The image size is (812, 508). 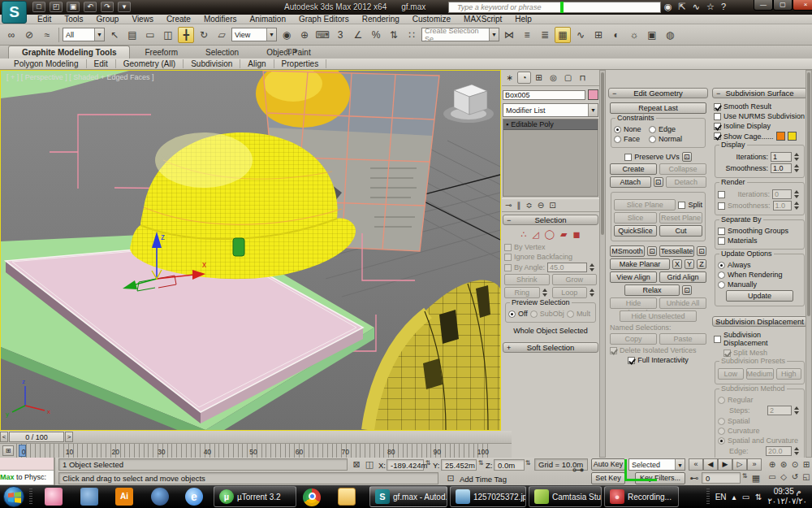 I want to click on maxscript-mini-listener: Max to Physc:, so click(x=28, y=471).